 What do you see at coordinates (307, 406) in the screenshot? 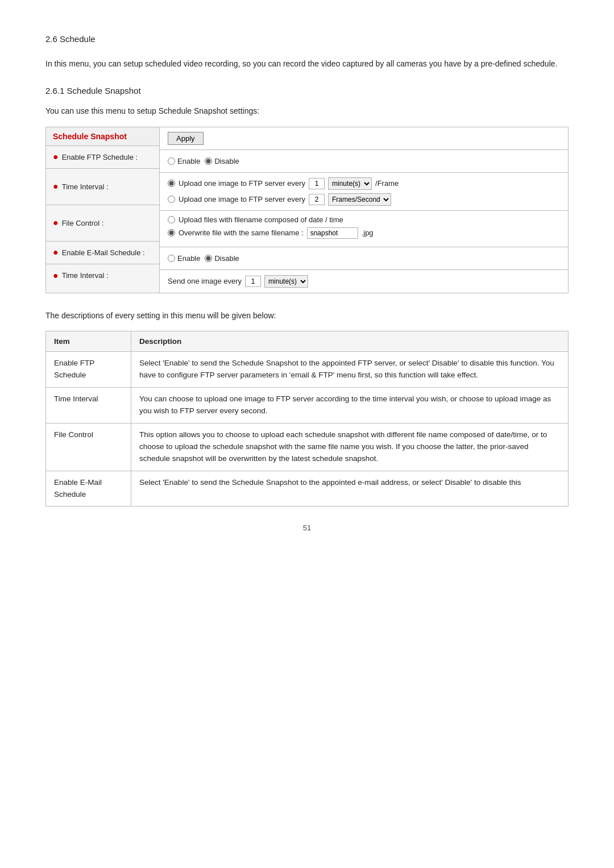
I see `table-row: Time Interval You can choose to upload o…` at bounding box center [307, 406].